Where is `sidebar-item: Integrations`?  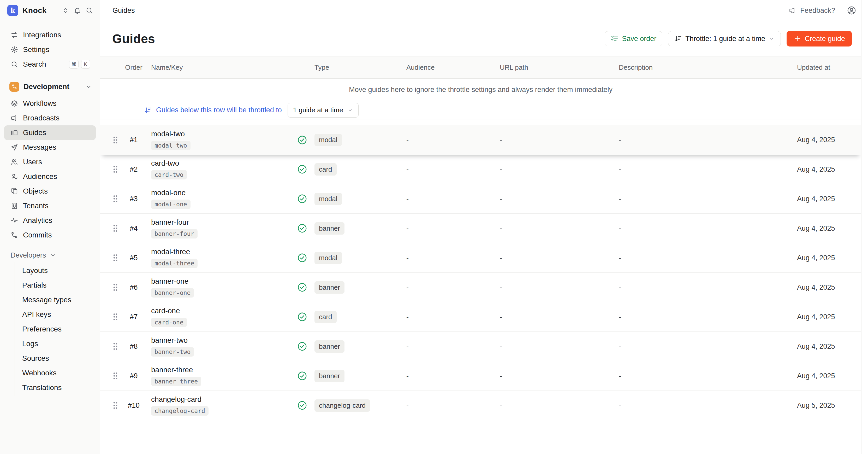
sidebar-item: Integrations is located at coordinates (50, 35).